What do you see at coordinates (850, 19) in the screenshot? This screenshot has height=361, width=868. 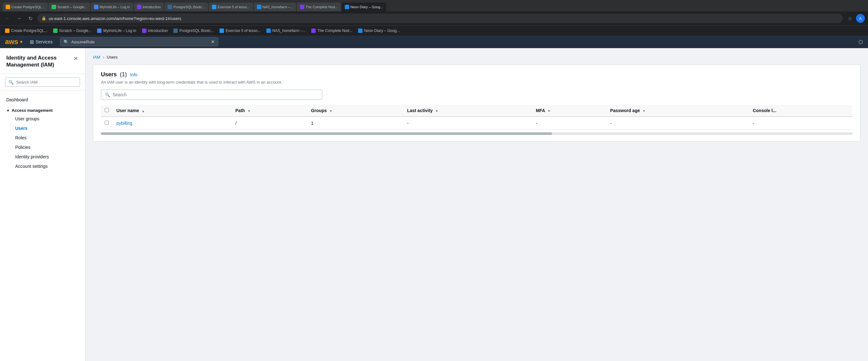 I see `bookmark-star: ☆` at bounding box center [850, 19].